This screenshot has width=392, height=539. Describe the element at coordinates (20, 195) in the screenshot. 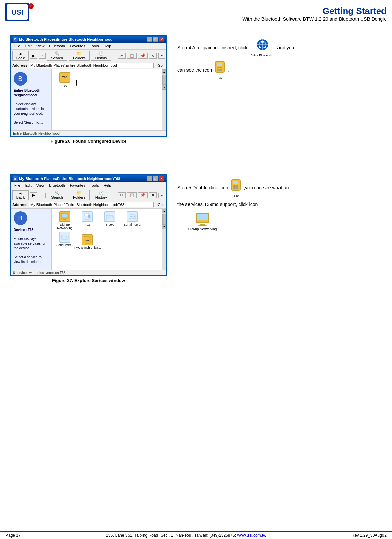

I see `toolbar-back-27: ◄ Back` at that location.